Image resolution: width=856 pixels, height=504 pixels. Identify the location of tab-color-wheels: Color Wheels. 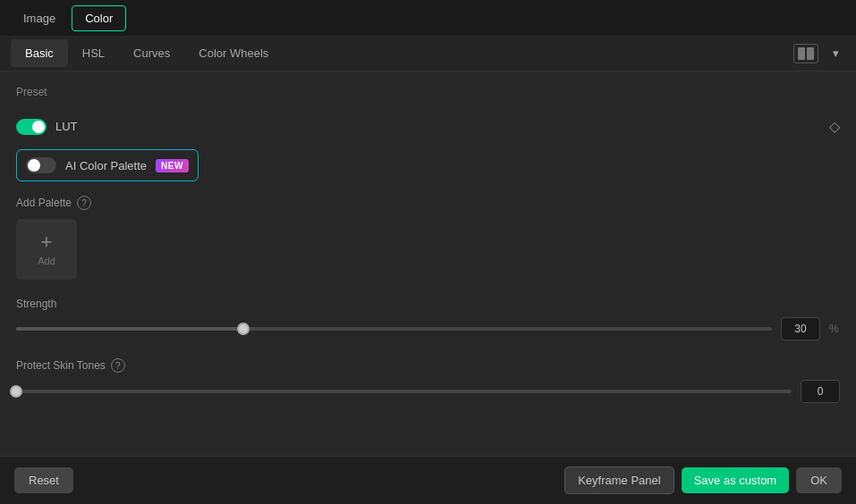
(233, 54).